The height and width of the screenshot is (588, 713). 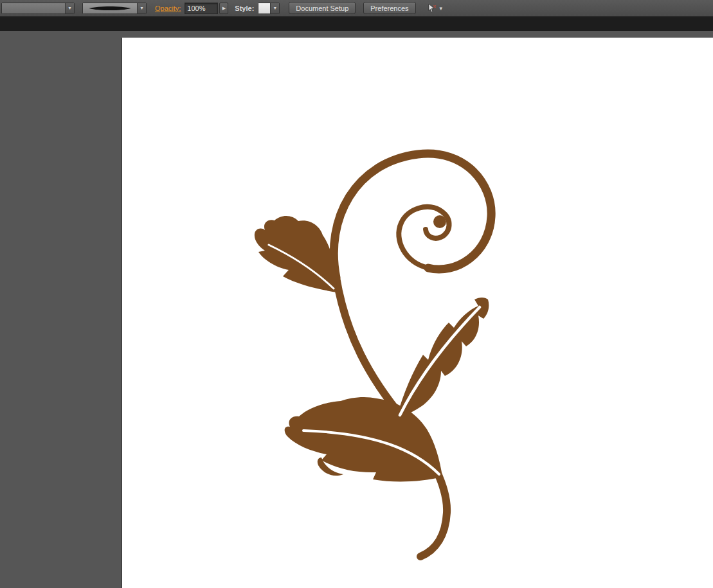 What do you see at coordinates (224, 8) in the screenshot?
I see `right-arrow-icon: ▶` at bounding box center [224, 8].